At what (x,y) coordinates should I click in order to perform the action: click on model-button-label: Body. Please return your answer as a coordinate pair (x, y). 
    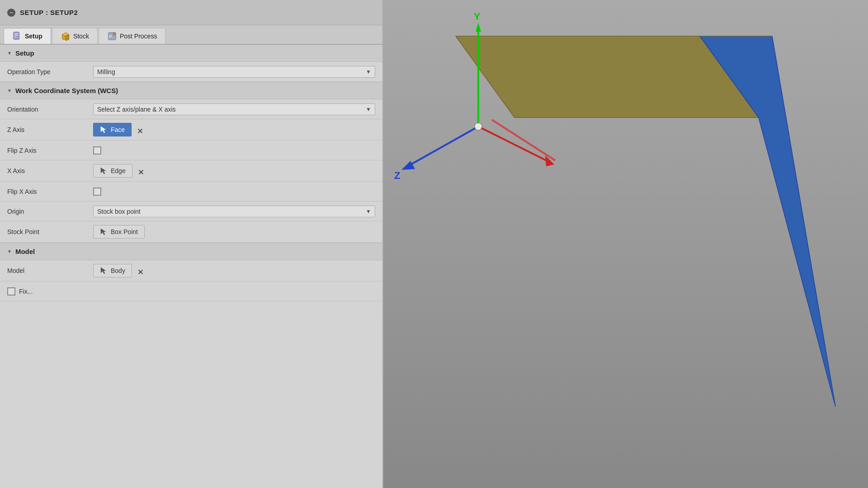
    Looking at the image, I should click on (118, 271).